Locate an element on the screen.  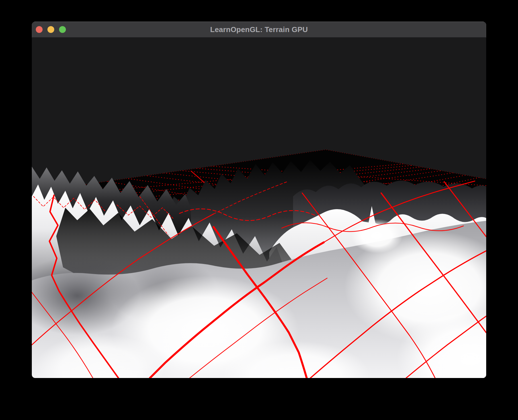
minimize-button is located at coordinates (51, 30).